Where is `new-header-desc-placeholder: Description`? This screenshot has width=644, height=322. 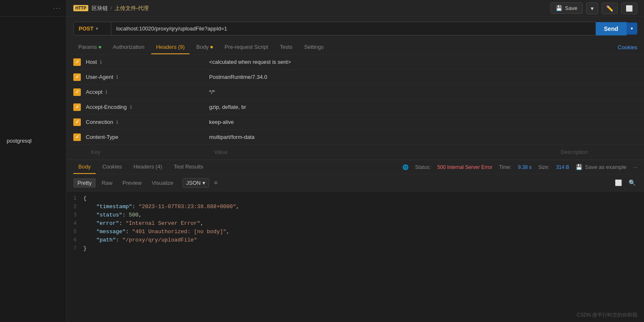 new-header-desc-placeholder: Description is located at coordinates (596, 152).